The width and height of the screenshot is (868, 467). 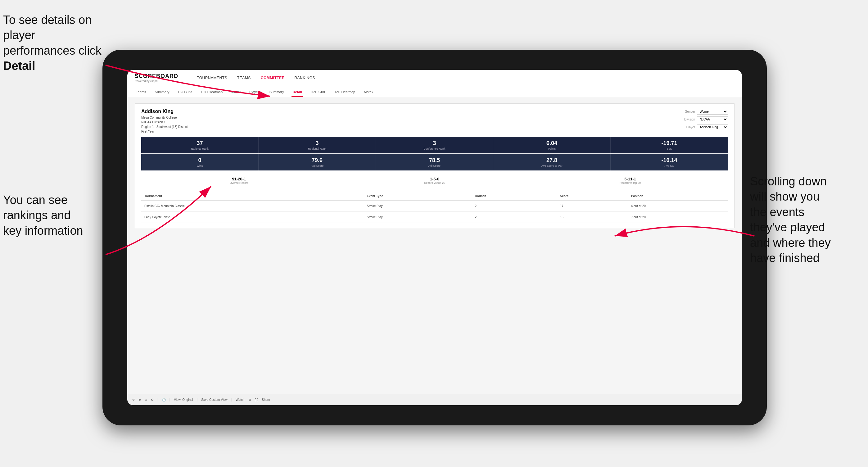 What do you see at coordinates (669, 162) in the screenshot?
I see `stat-avg-sg: -10.14 Avg SG` at bounding box center [669, 162].